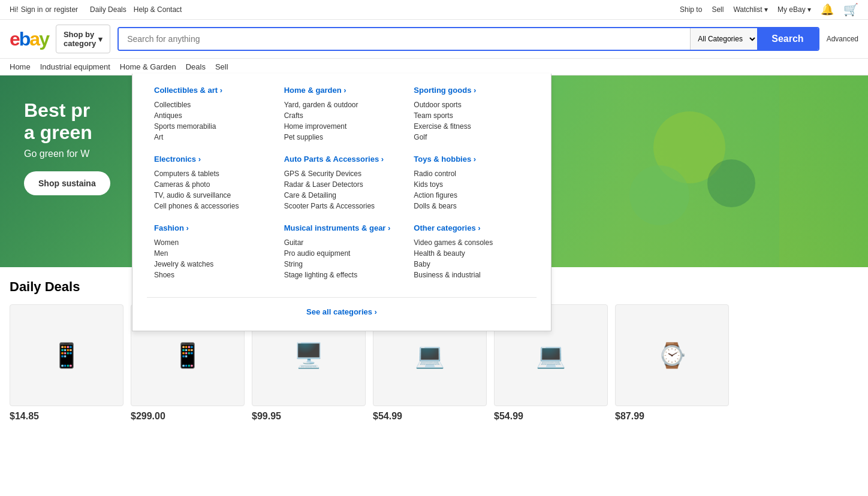 The image size is (868, 496). I want to click on team-sports-item: Team sports, so click(471, 116).